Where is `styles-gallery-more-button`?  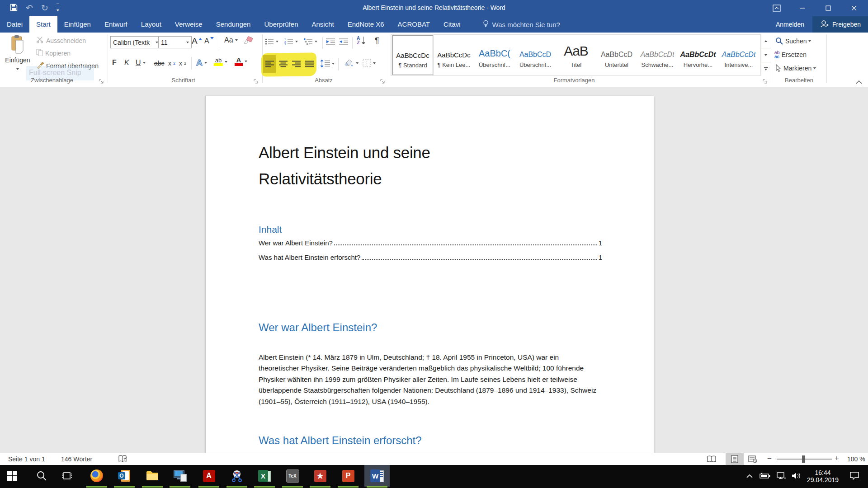 styles-gallery-more-button is located at coordinates (766, 69).